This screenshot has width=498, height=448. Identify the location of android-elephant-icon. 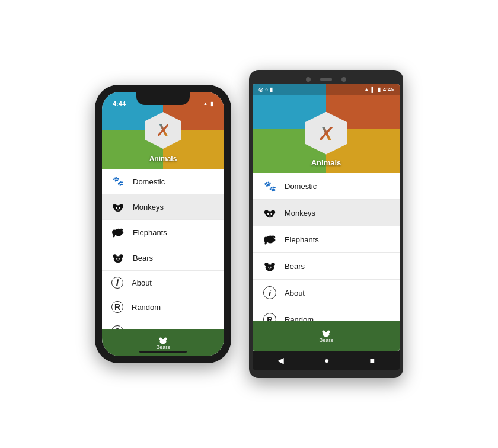
(270, 239).